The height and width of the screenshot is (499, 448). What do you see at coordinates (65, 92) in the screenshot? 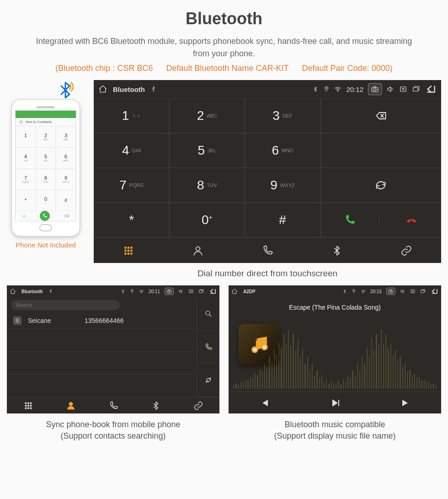
I see `bluetooth-signal-icon` at bounding box center [65, 92].